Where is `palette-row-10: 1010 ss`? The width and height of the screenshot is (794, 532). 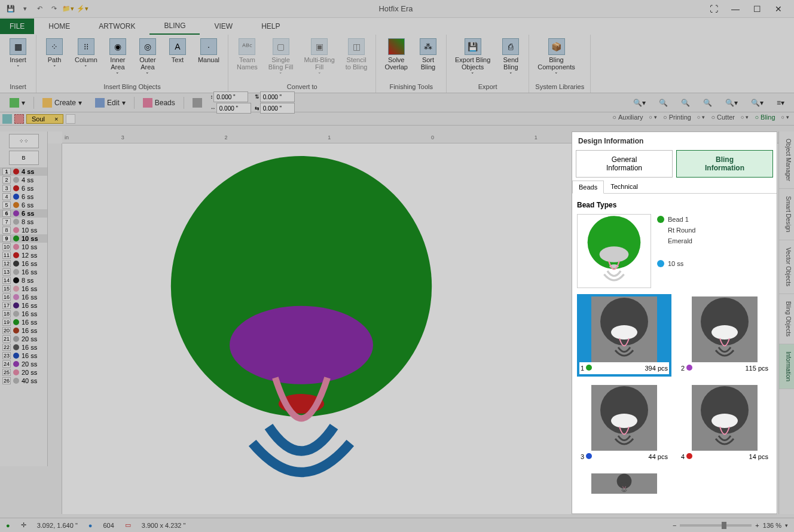 palette-row-10: 1010 ss is located at coordinates (24, 247).